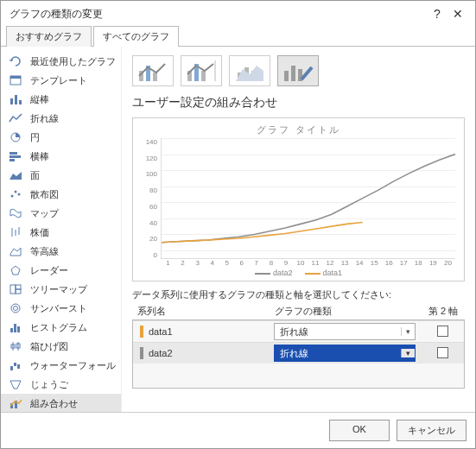 The image size is (476, 449). What do you see at coordinates (60, 175) in the screenshot?
I see `sidebar-item-area: 面` at bounding box center [60, 175].